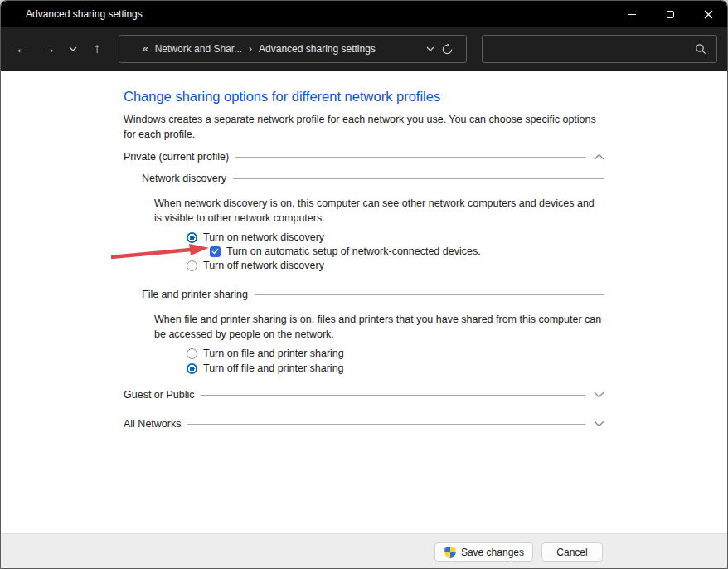  What do you see at coordinates (484, 552) in the screenshot?
I see `save-changes-button: Save changes` at bounding box center [484, 552].